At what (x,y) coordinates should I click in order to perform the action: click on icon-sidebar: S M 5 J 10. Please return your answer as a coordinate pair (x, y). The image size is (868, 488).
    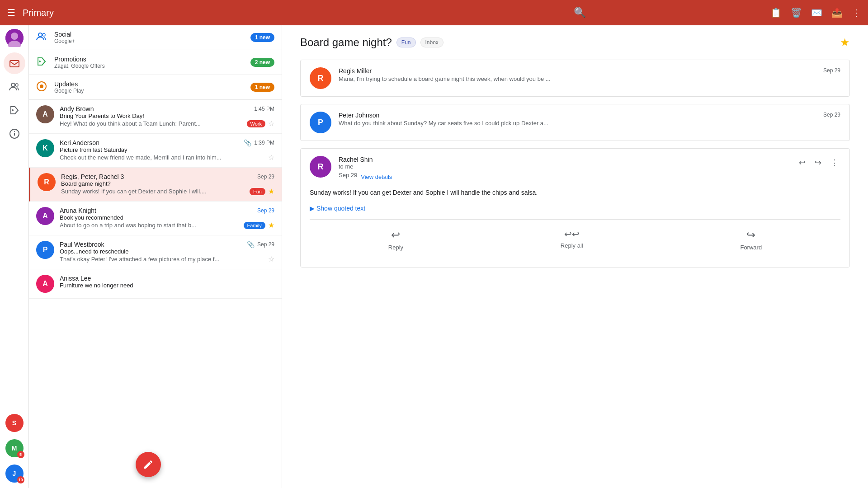
    Looking at the image, I should click on (14, 257).